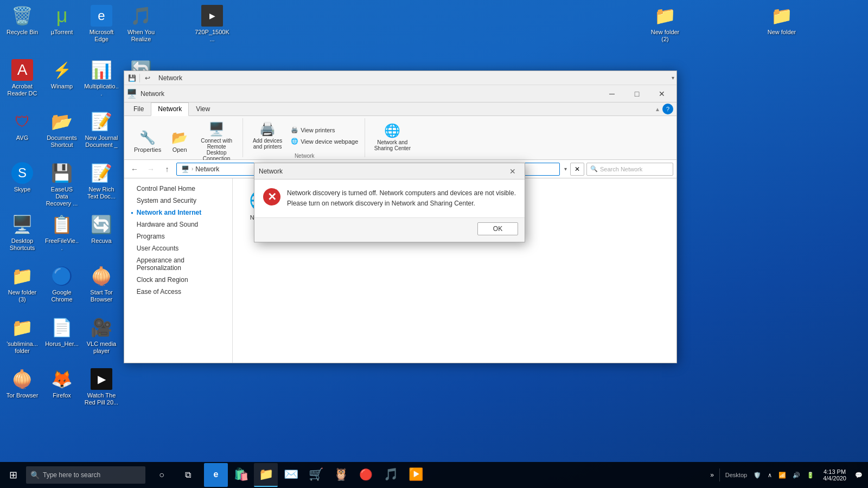 The height and width of the screenshot is (488, 868). I want to click on tray-overflow: », so click(712, 475).